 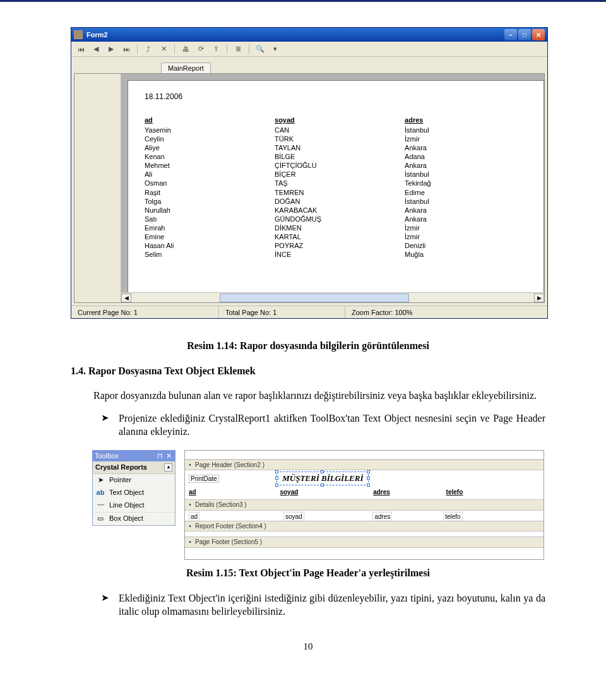 What do you see at coordinates (295, 35) in the screenshot?
I see `window-title: Form2` at bounding box center [295, 35].